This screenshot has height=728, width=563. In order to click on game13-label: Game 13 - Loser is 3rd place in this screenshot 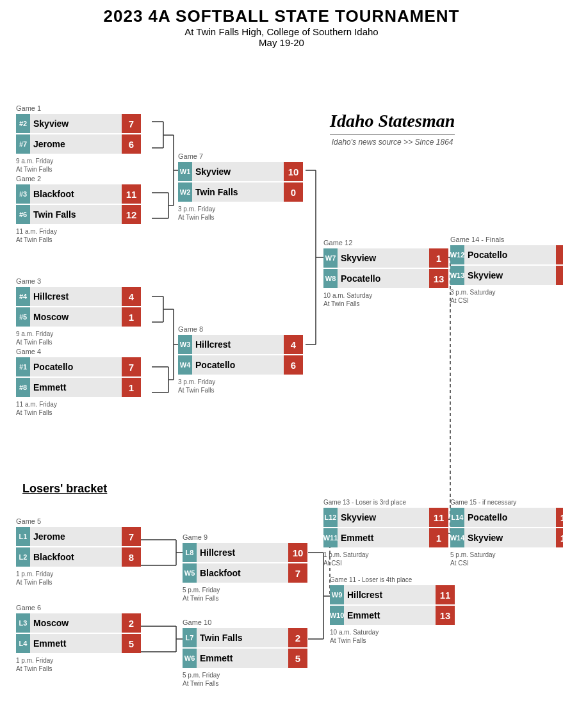, I will do `click(386, 502)`.